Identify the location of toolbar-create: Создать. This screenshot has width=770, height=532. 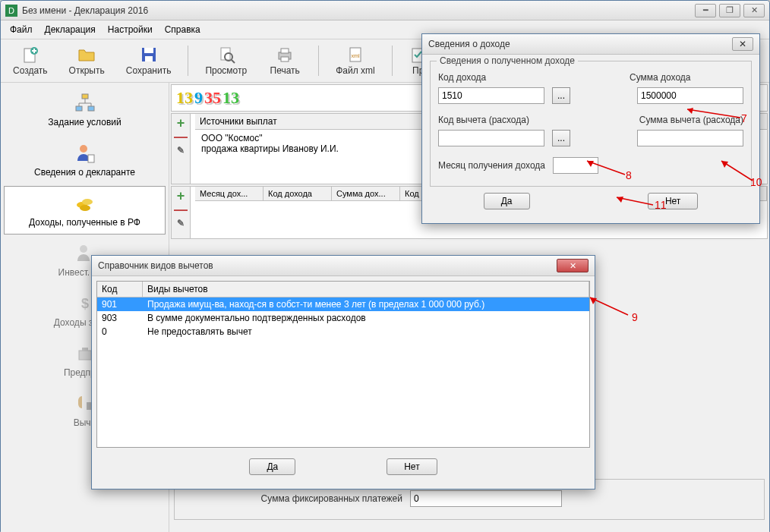
(30, 61).